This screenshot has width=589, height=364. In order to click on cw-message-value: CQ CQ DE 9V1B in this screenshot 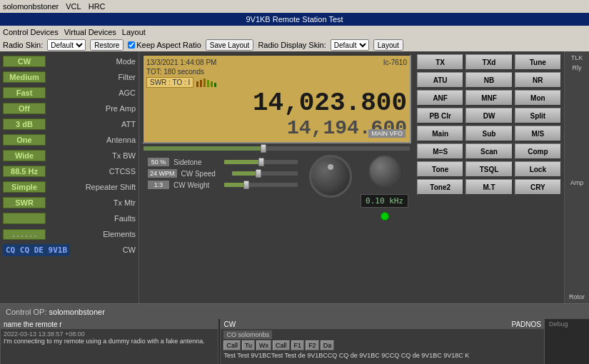, I will do `click(36, 250)`.